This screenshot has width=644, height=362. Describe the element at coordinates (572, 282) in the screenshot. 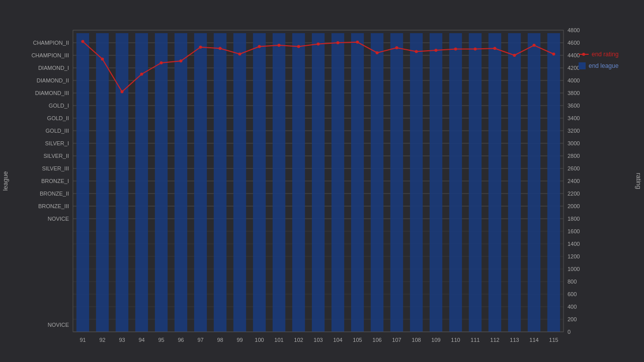

I see `svg-text: 800` at that location.